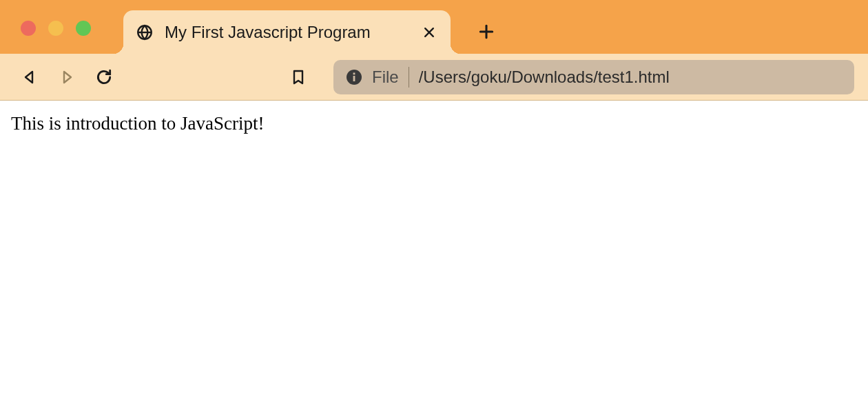 This screenshot has width=868, height=419. What do you see at coordinates (104, 77) in the screenshot?
I see `reload-button` at bounding box center [104, 77].